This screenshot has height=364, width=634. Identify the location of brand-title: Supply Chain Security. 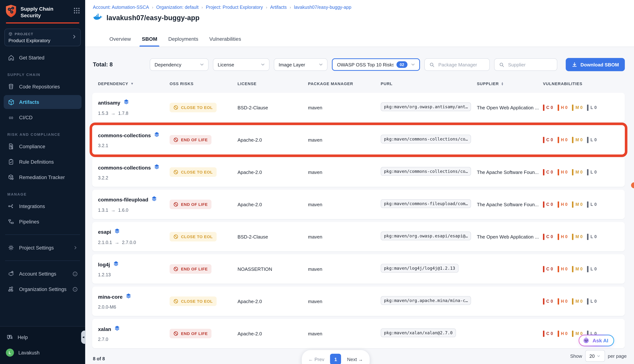
(47, 12).